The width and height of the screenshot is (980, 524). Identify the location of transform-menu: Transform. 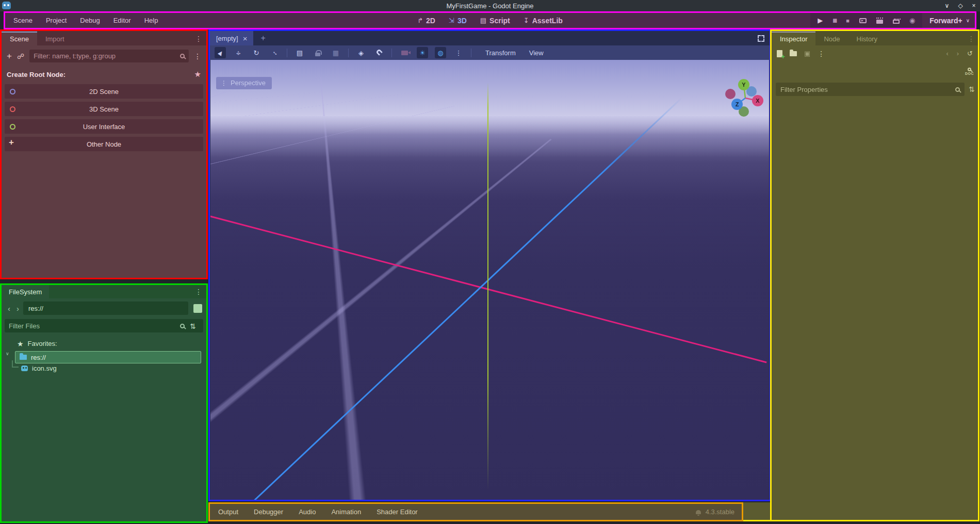
(500, 53).